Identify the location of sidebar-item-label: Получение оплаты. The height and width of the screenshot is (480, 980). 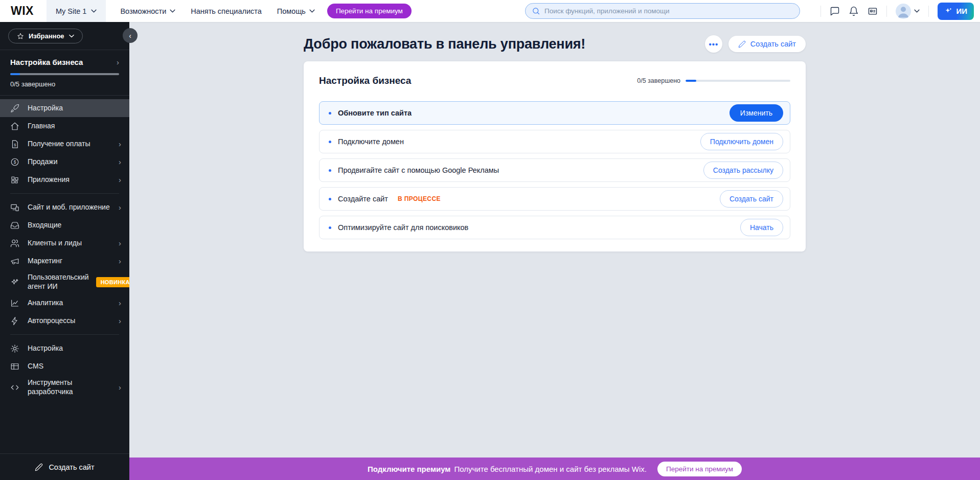
(70, 144).